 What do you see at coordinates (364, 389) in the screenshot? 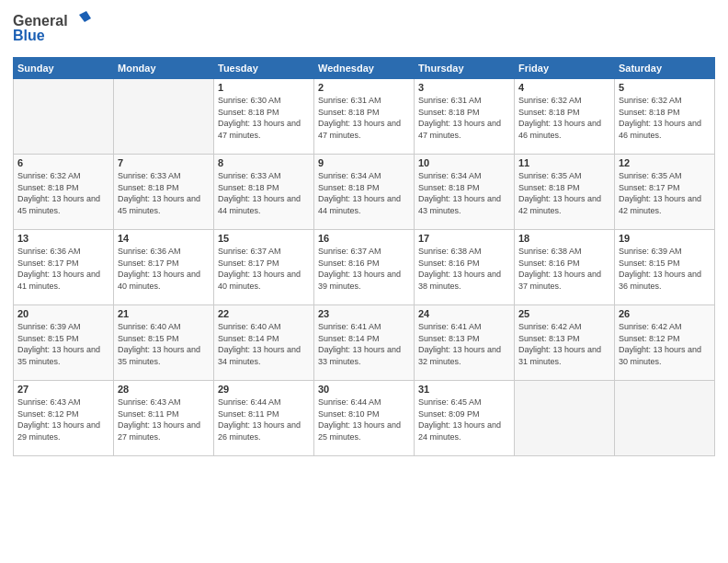
I see `day-number: 30` at bounding box center [364, 389].